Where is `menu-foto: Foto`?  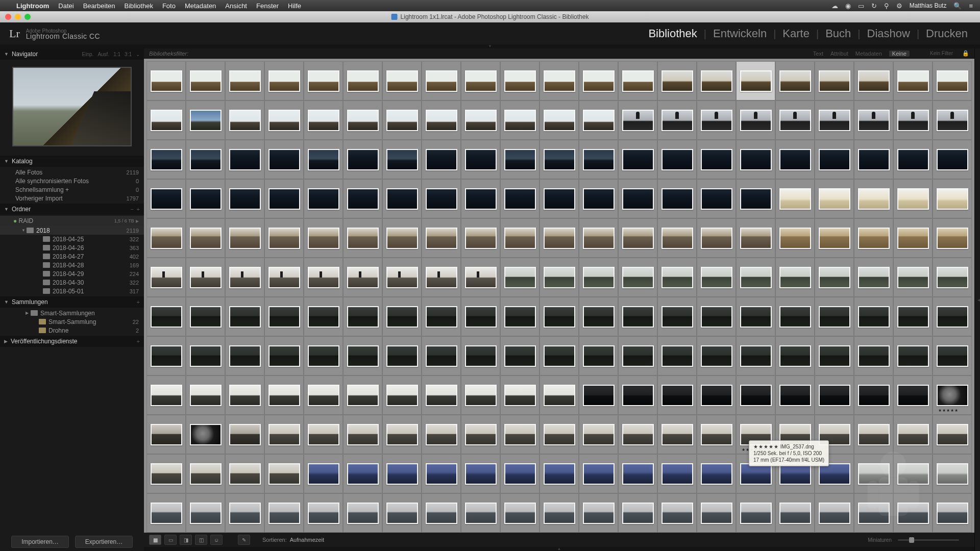 menu-foto: Foto is located at coordinates (169, 6).